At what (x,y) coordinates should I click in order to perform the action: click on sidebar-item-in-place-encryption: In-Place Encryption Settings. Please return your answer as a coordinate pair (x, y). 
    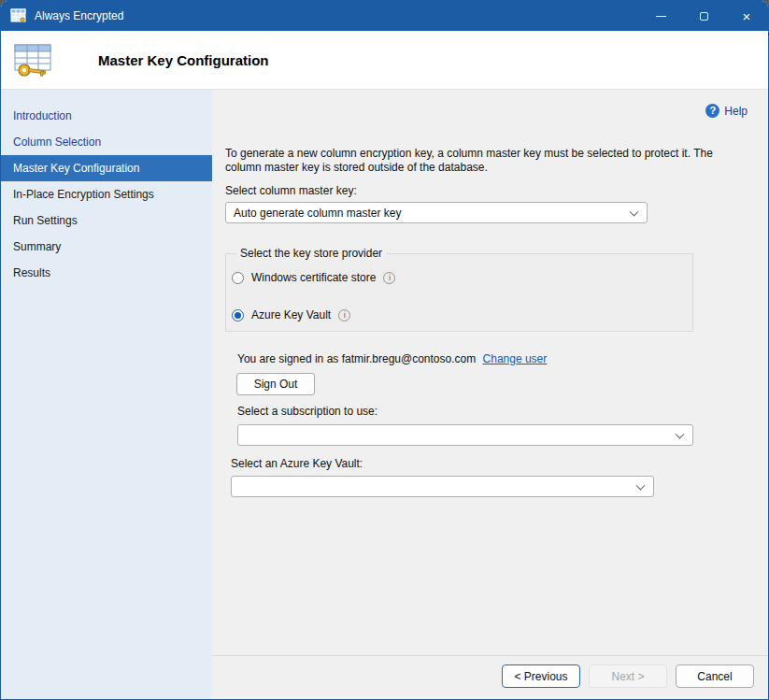
    Looking at the image, I should click on (107, 194).